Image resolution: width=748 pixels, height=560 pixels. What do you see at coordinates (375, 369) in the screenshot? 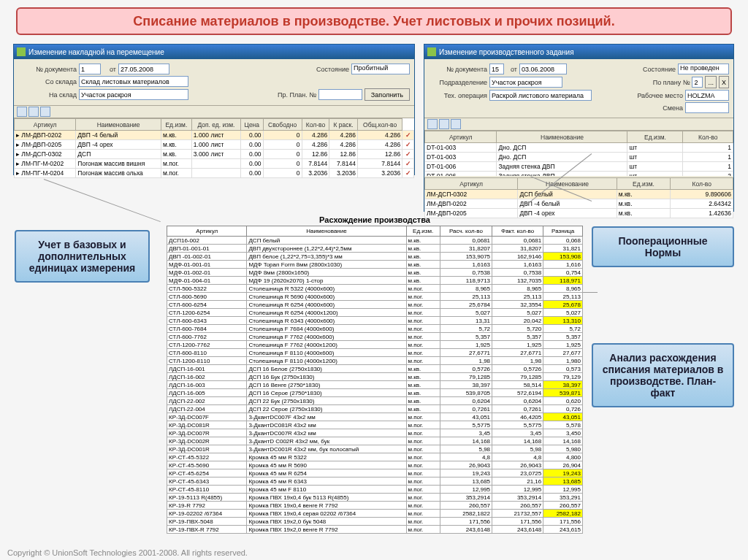
I see `table-row: ЛДСП-16-001ДСП 16 Белое (2750x1830)м.кв.…` at bounding box center [375, 369].